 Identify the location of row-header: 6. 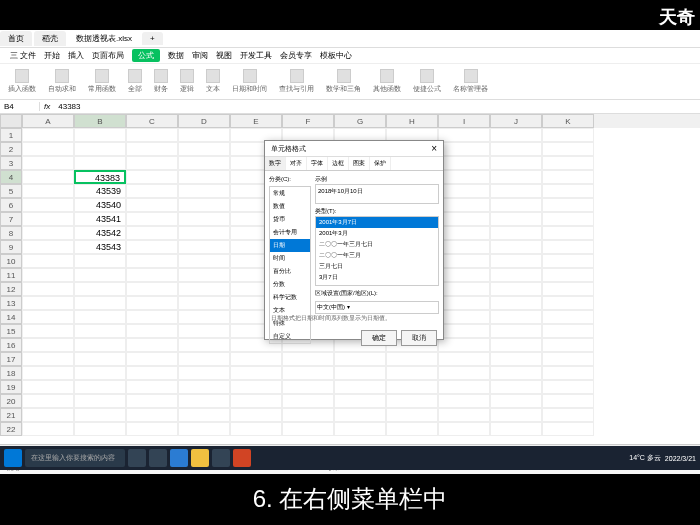
(11, 205).